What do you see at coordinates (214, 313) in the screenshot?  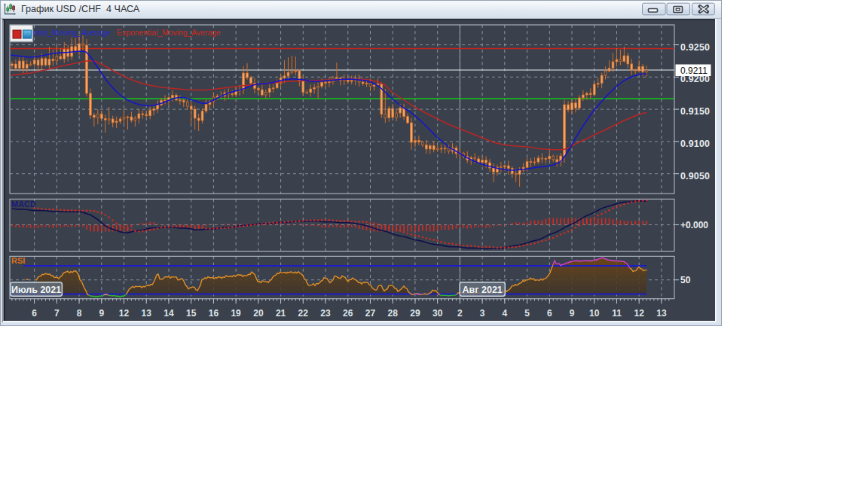 I see `svg-text: 16` at bounding box center [214, 313].